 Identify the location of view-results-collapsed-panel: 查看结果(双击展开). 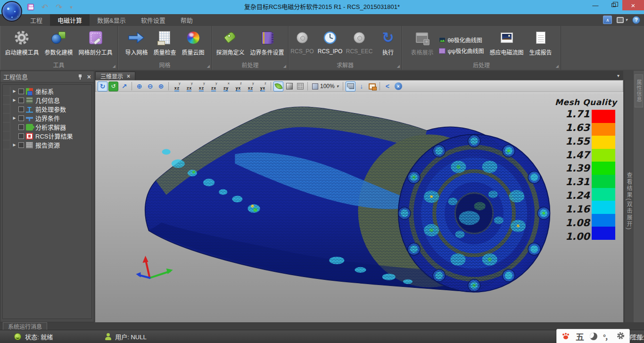
(629, 201).